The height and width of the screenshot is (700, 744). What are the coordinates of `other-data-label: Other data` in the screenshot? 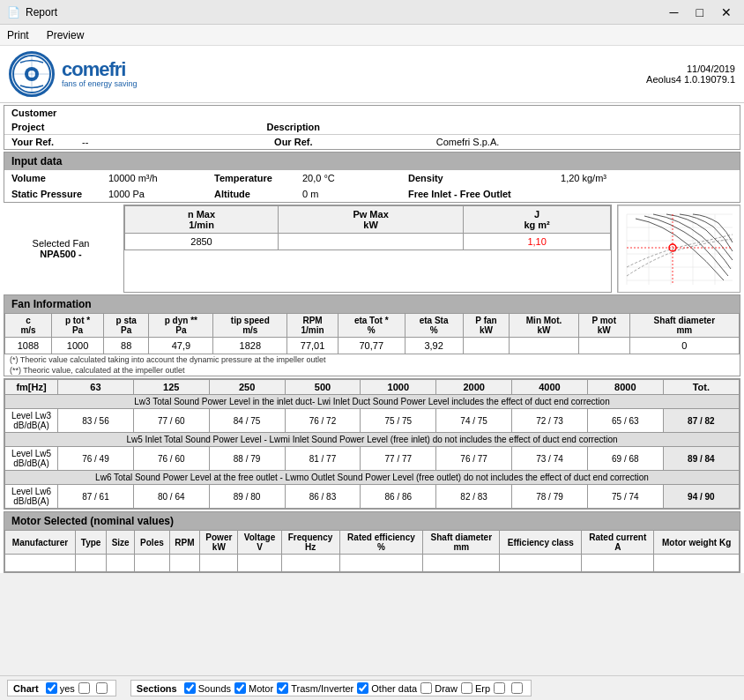 It's located at (394, 689).